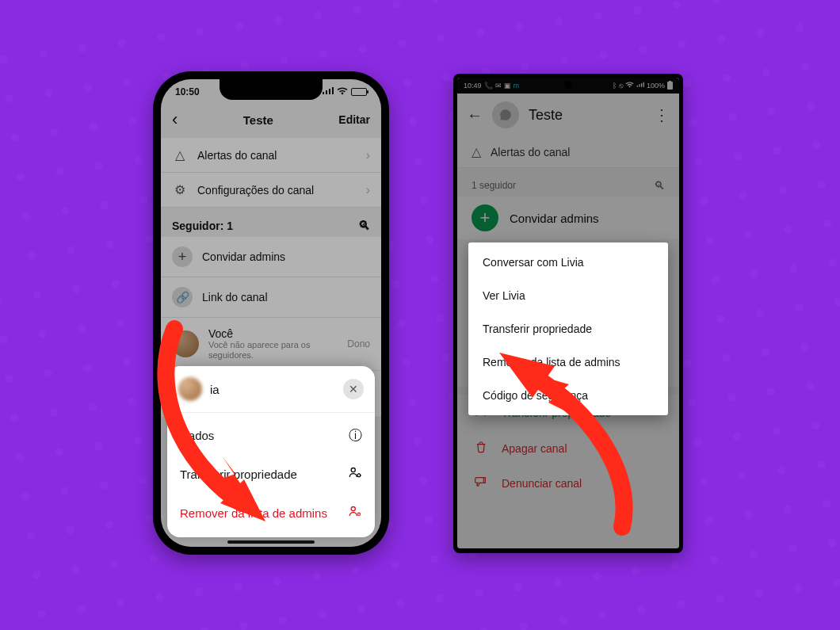 This screenshot has height=630, width=840. What do you see at coordinates (271, 514) in the screenshot?
I see `sheet-remove-admin-row: Remover da lista de admins` at bounding box center [271, 514].